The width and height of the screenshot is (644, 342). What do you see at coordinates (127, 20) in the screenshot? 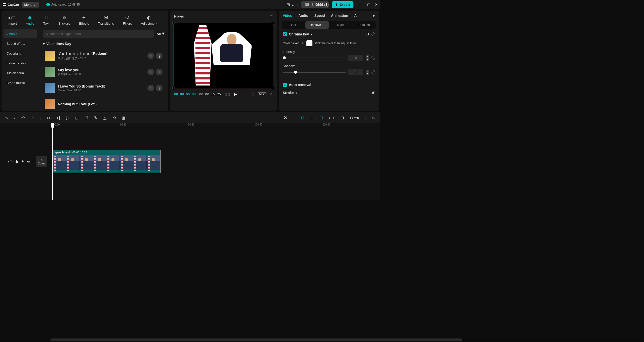
I see `tab-filters: ᯾Filters` at bounding box center [127, 20].